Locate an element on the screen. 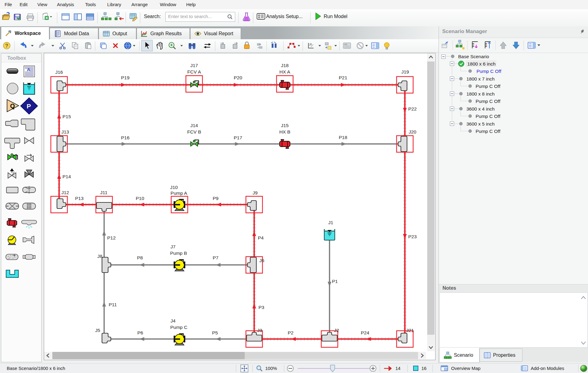 The image size is (588, 373). svg-text: FCV A is located at coordinates (194, 72).